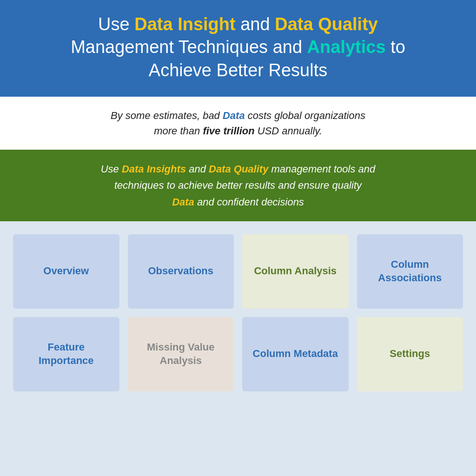 The image size is (476, 476). What do you see at coordinates (66, 271) in the screenshot?
I see `card-overview: Overview` at bounding box center [66, 271].